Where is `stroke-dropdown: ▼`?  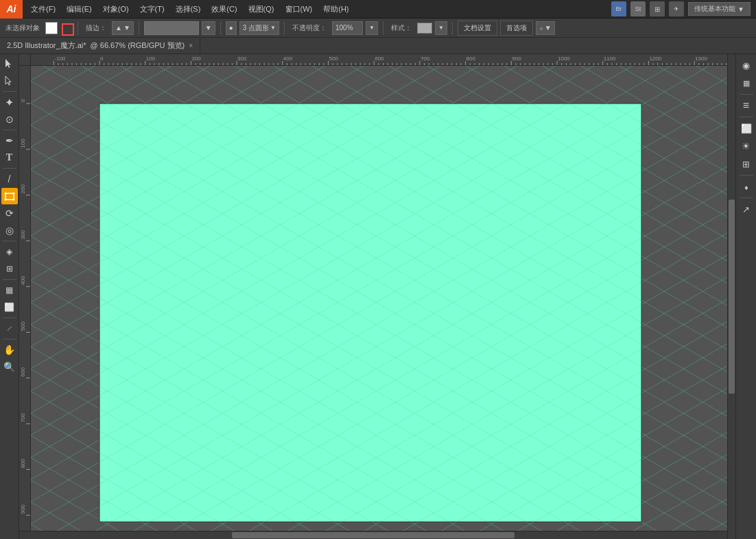
stroke-dropdown: ▼ is located at coordinates (209, 28).